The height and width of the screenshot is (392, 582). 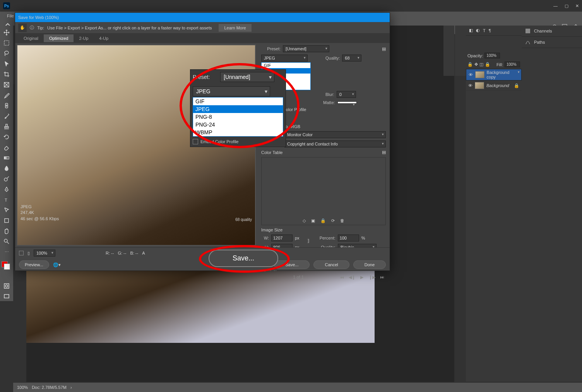 I want to click on last-frame-button: ⏭, so click(x=382, y=277).